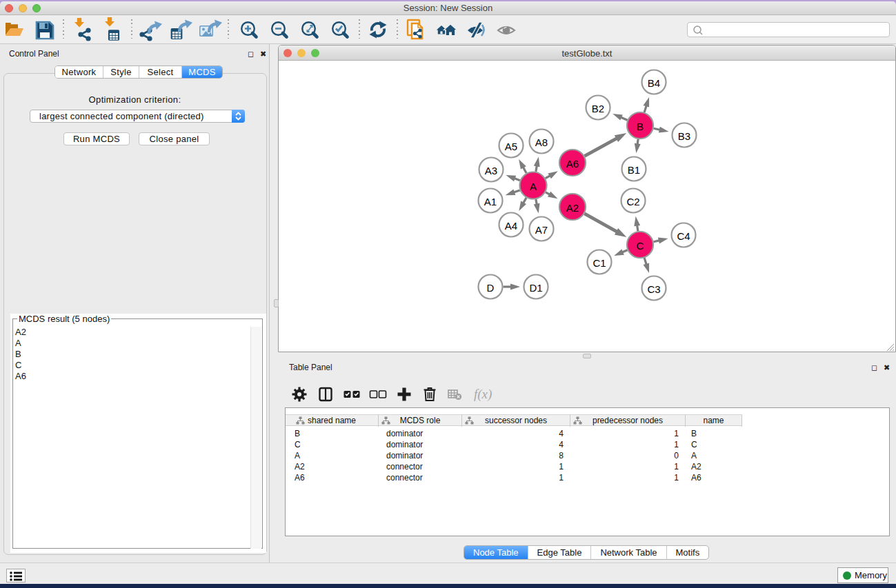 The image size is (896, 588). What do you see at coordinates (541, 230) in the screenshot?
I see `svg-text: A7` at bounding box center [541, 230].